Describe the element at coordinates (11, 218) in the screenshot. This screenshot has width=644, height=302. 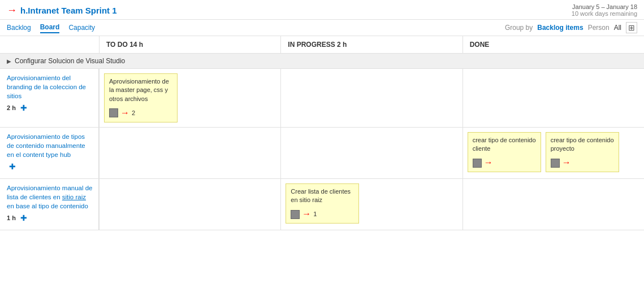
I see `item3-hours: 1 h` at that location.